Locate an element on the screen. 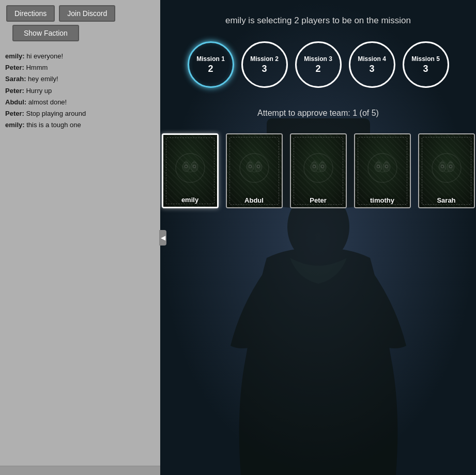 This screenshot has height=475, width=476. mission-label: Mission 5 is located at coordinates (426, 59).